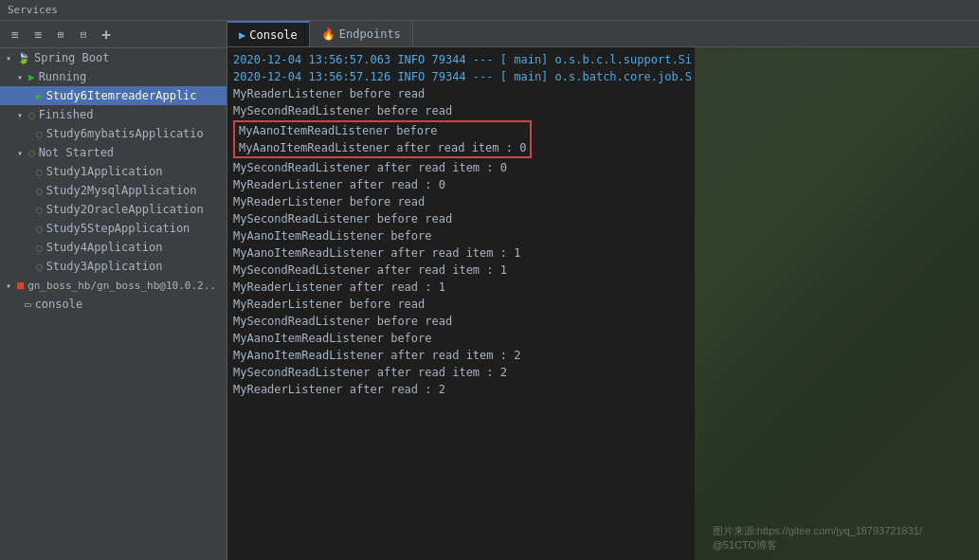 The height and width of the screenshot is (560, 979). Describe the element at coordinates (83, 34) in the screenshot. I see `toolbar-btn-collapse: ⊟` at that location.